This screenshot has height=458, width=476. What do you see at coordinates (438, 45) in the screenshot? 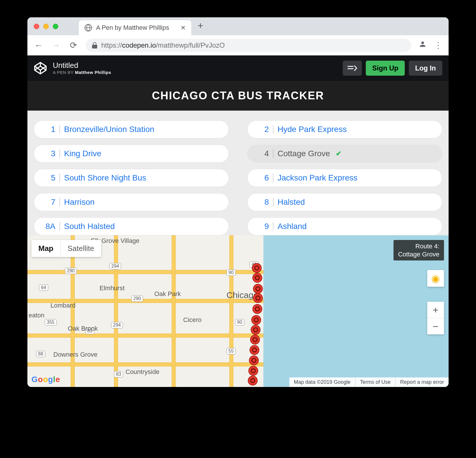
I see `browser-menu-icon: ⋮` at bounding box center [438, 45].